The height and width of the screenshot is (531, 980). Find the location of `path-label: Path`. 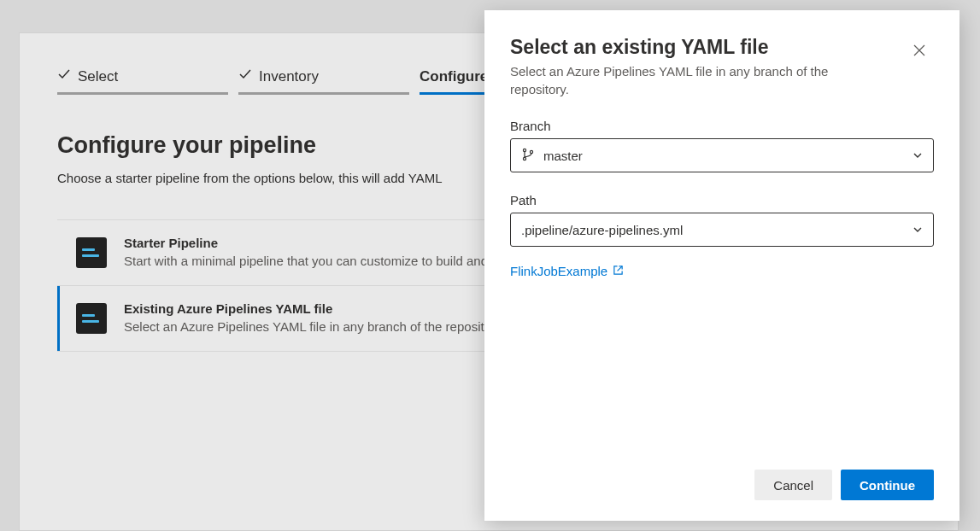

path-label: Path is located at coordinates (722, 200).